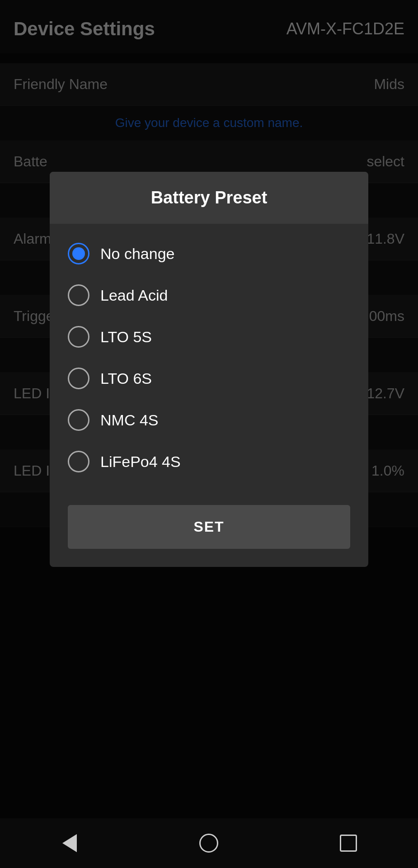  Describe the element at coordinates (209, 295) in the screenshot. I see `radio-option-lead-acid: Lead Acid` at that location.